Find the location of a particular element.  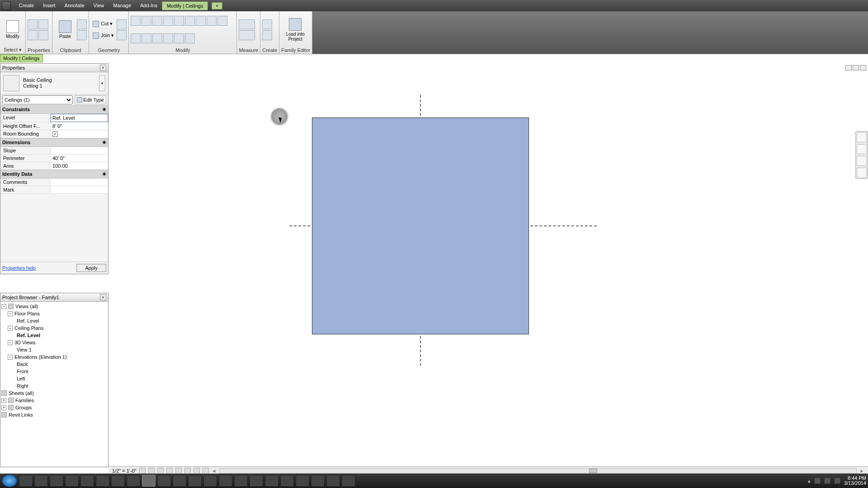

cut-clipboard-button is located at coordinates (82, 24).